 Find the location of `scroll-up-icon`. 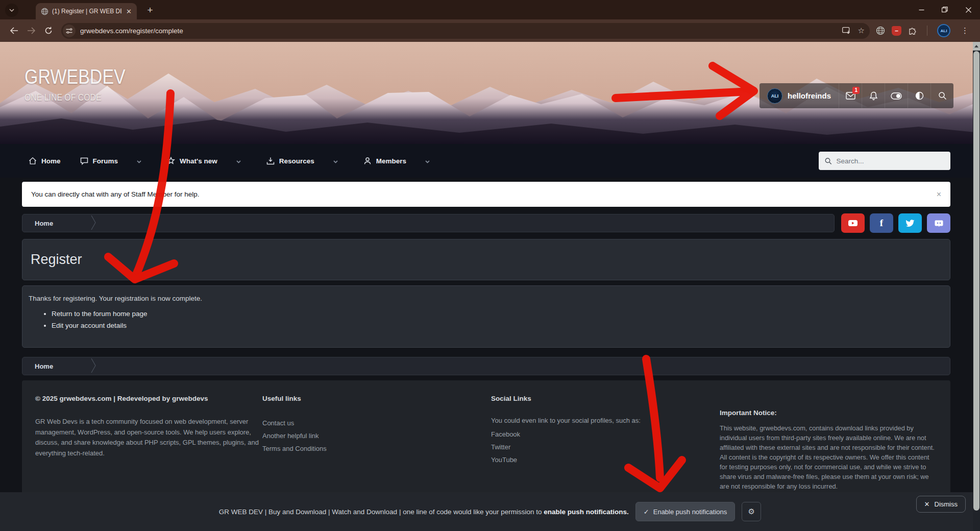

scroll-up-icon is located at coordinates (976, 46).